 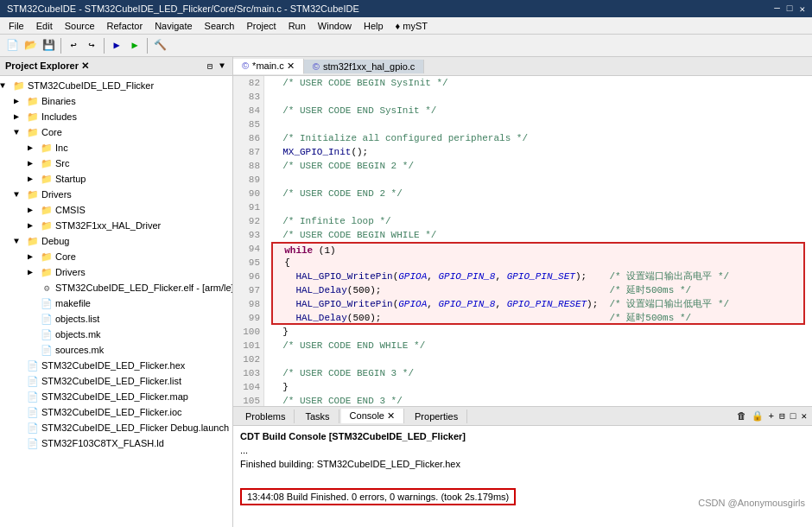 I want to click on tree-item-0: ▼📁STM32CubeIDE_LED_Flicker, so click(x=116, y=86).